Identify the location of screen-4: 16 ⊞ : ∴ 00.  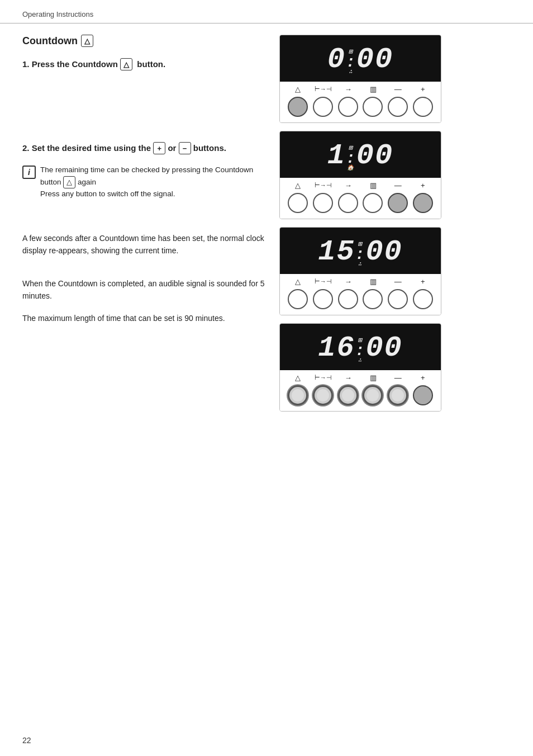
(360, 347).